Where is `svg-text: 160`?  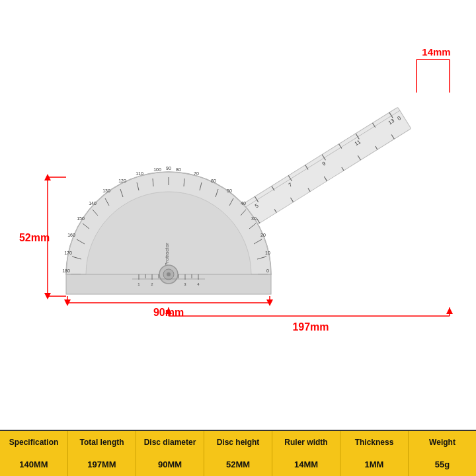 svg-text: 160 is located at coordinates (71, 235).